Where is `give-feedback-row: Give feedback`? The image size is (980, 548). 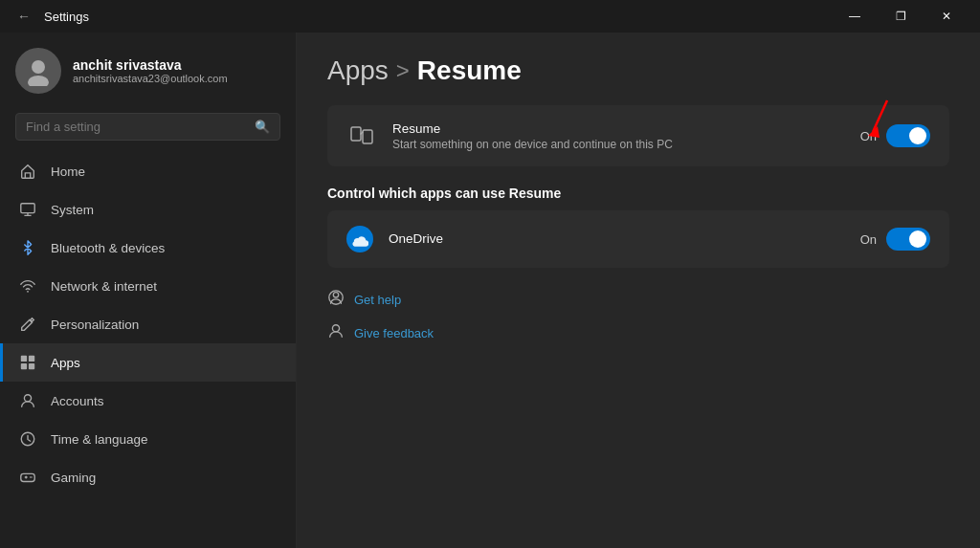
give-feedback-row: Give feedback is located at coordinates (638, 333).